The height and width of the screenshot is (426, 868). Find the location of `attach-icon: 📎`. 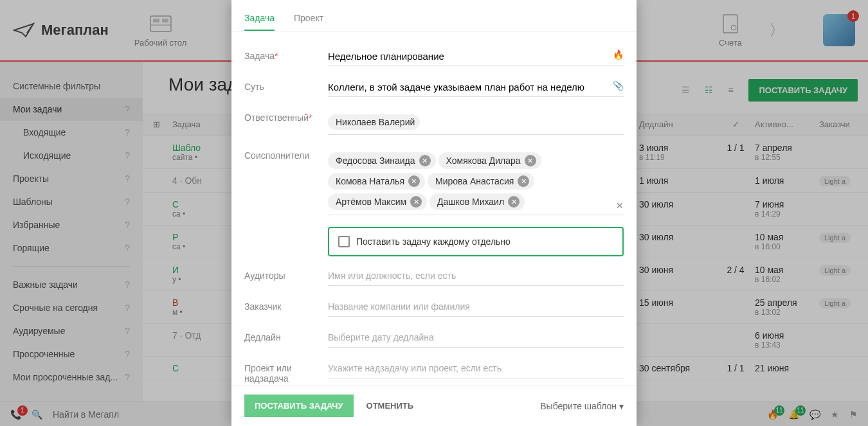

attach-icon: 📎 is located at coordinates (619, 85).